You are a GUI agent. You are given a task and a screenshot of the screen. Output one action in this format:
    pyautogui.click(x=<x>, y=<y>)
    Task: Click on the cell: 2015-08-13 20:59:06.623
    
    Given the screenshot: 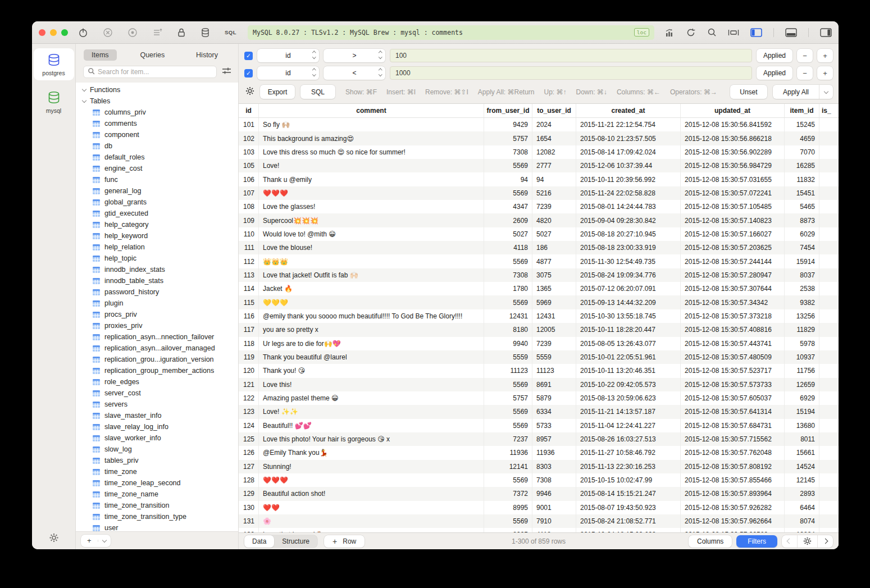 What is the action you would take?
    pyautogui.click(x=628, y=398)
    